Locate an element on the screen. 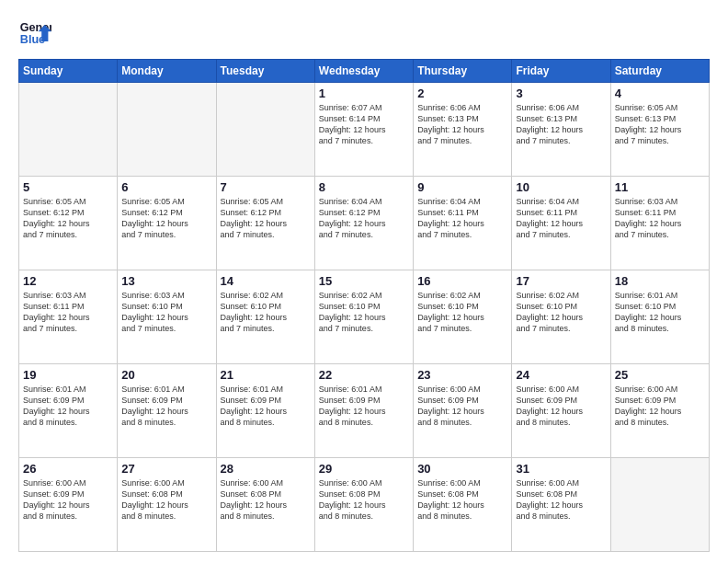  day-number: 13 is located at coordinates (166, 282).